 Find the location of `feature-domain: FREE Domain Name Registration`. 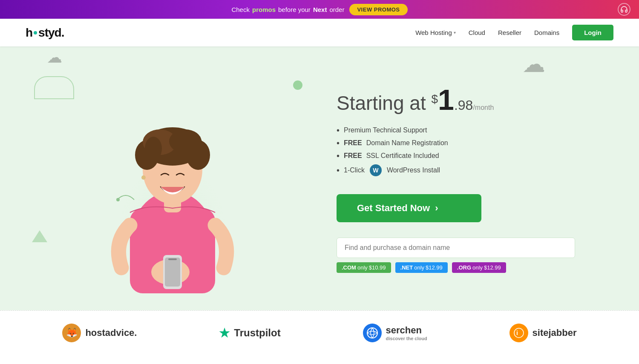

feature-domain: FREE Domain Name Registration is located at coordinates (475, 143).